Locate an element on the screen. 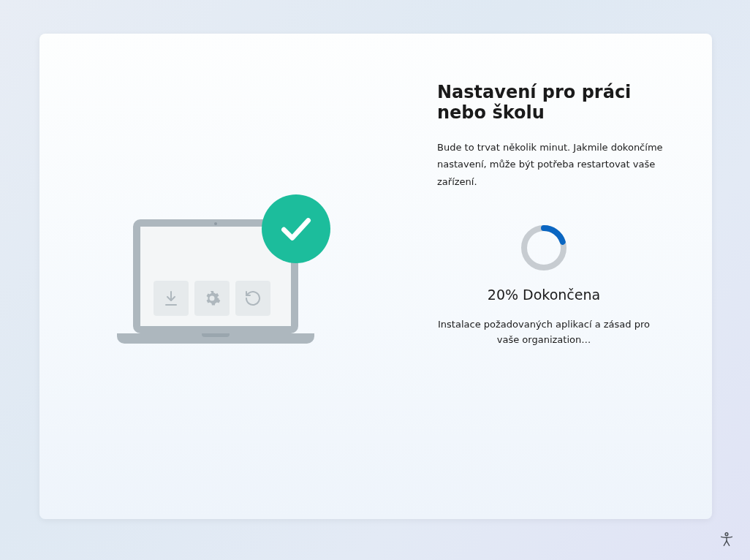  progress-status: Instalace požadovaných aplikací a zásad … is located at coordinates (544, 333).